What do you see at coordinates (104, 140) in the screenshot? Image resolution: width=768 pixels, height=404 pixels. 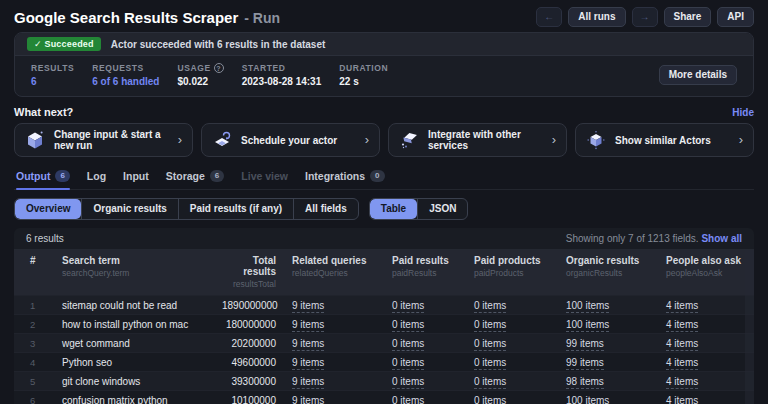 I see `card-change-input: Change input & start a new run ›` at bounding box center [104, 140].